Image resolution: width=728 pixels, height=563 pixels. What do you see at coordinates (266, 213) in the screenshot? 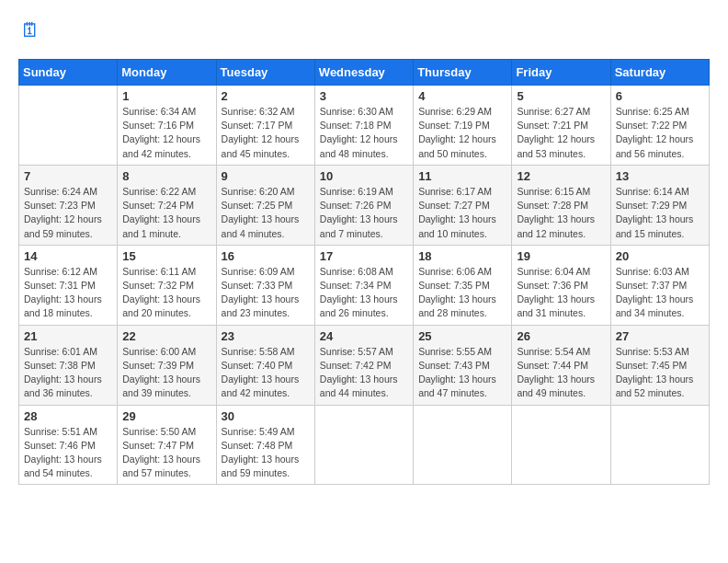
I see `day-info: Sunrise: 6:20 AMSunset: 7:25 PMDaylight:…` at bounding box center [266, 213].